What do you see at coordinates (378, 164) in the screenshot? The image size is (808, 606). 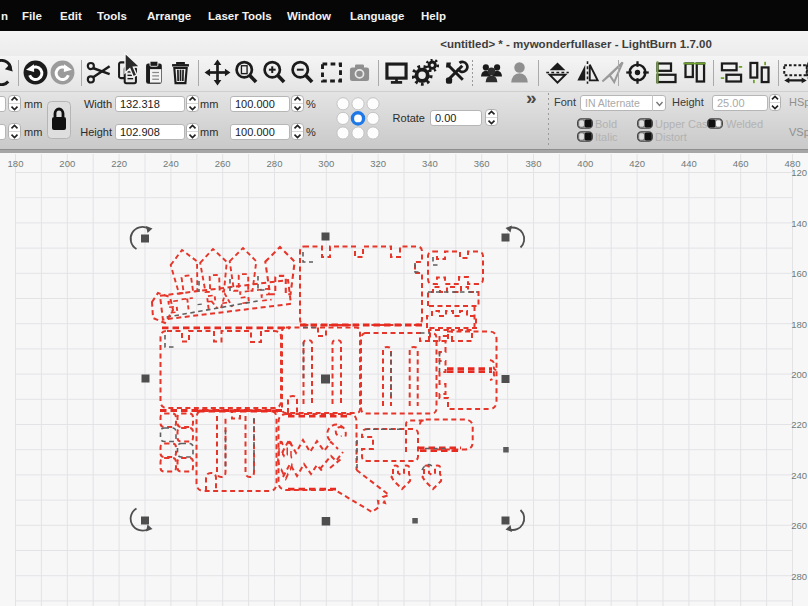 I see `svg-text: 320` at bounding box center [378, 164].